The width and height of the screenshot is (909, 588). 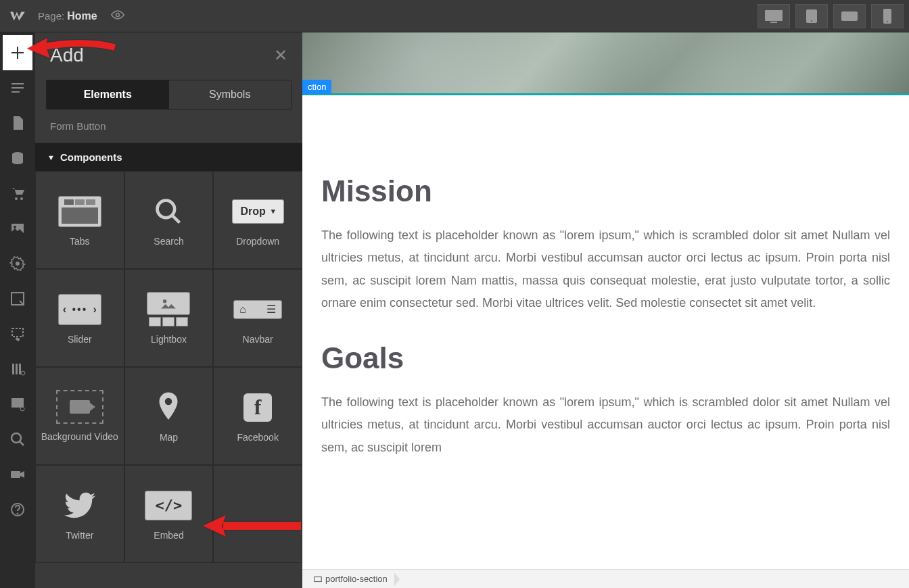 I want to click on crumb-portfolio-section: portfolio-section, so click(x=352, y=579).